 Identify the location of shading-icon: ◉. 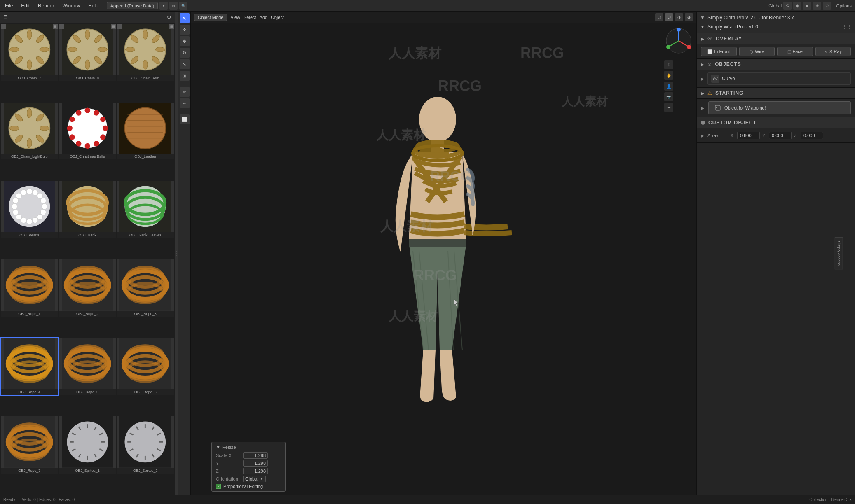
(797, 6).